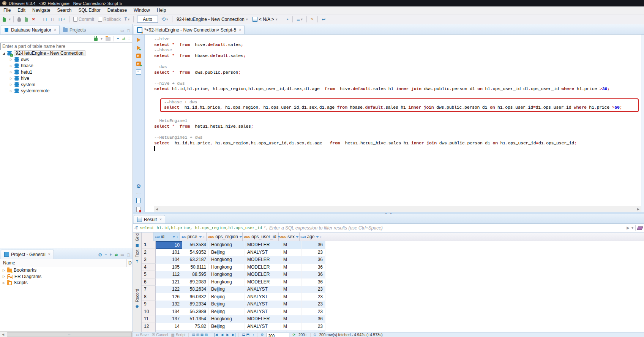  What do you see at coordinates (89, 10) in the screenshot?
I see `menu-sql-editor: SQL Editor` at bounding box center [89, 10].